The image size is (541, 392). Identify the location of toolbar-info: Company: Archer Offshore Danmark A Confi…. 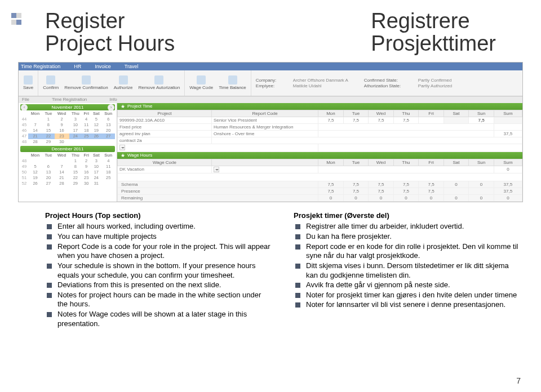
(387, 83).